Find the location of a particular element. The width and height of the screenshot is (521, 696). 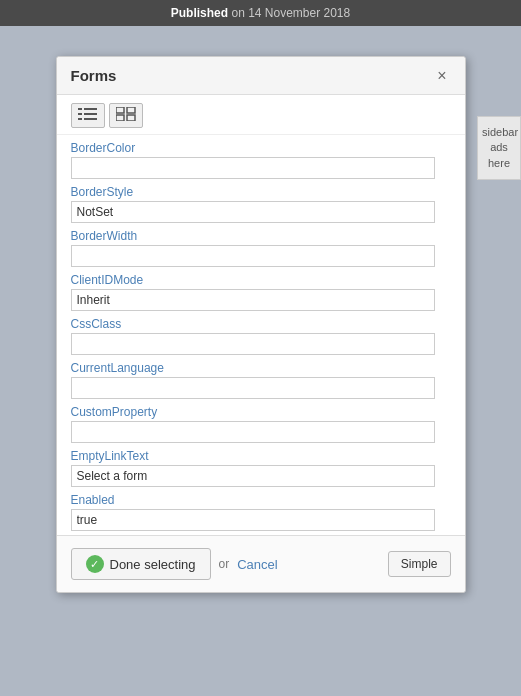

simple-button: Simple is located at coordinates (420, 564).